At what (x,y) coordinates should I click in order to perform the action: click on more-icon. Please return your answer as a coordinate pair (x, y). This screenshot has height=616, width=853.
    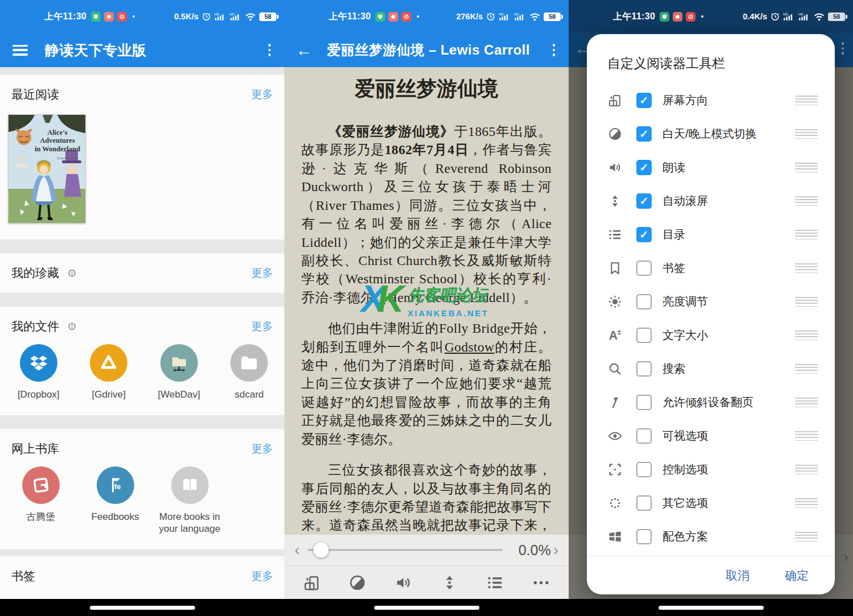
    Looking at the image, I should click on (541, 582).